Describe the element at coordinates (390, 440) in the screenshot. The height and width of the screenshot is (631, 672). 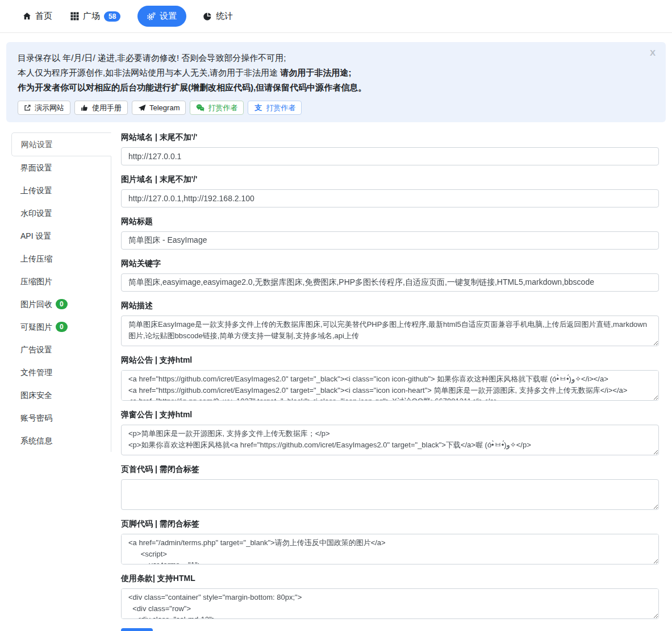
I see `popup-announcement-textarea: <p>简单图床是一款开源图床, 支持多文件上传无数据库；</p> <p>如果你喜…` at that location.